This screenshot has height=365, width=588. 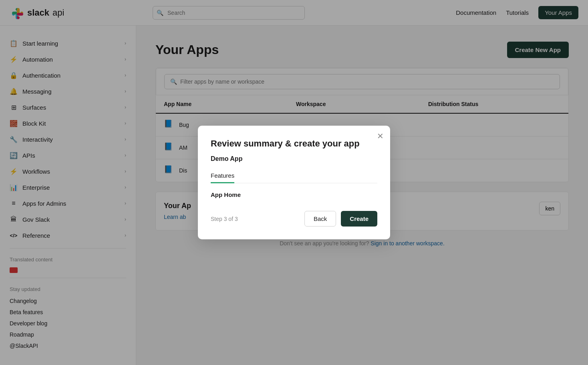 What do you see at coordinates (381, 136) in the screenshot?
I see `modal-close-button: ✕` at bounding box center [381, 136].